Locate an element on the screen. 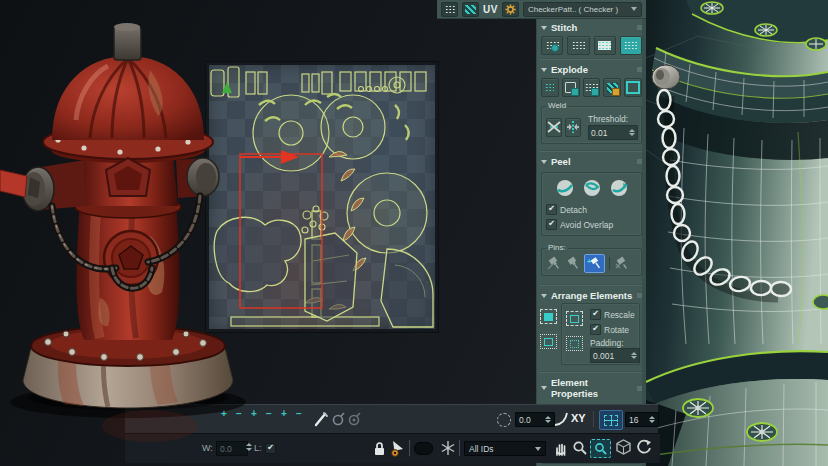 The width and height of the screenshot is (828, 466). uv-top-bar: UV CheckerPatt.. ( Checker ) is located at coordinates (542, 10).